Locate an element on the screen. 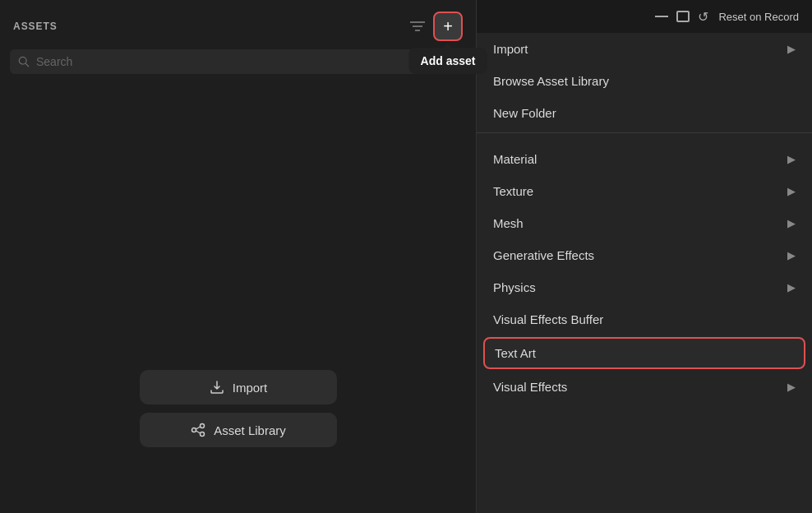 The height and width of the screenshot is (513, 812). add-asset-container: + Add asset is located at coordinates (448, 26).